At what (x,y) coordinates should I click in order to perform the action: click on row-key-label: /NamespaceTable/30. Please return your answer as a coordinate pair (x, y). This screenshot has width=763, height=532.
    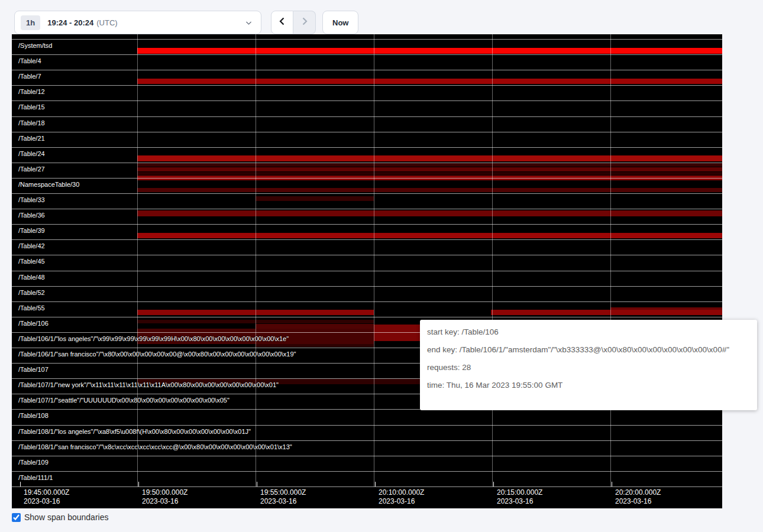
    Looking at the image, I should click on (49, 184).